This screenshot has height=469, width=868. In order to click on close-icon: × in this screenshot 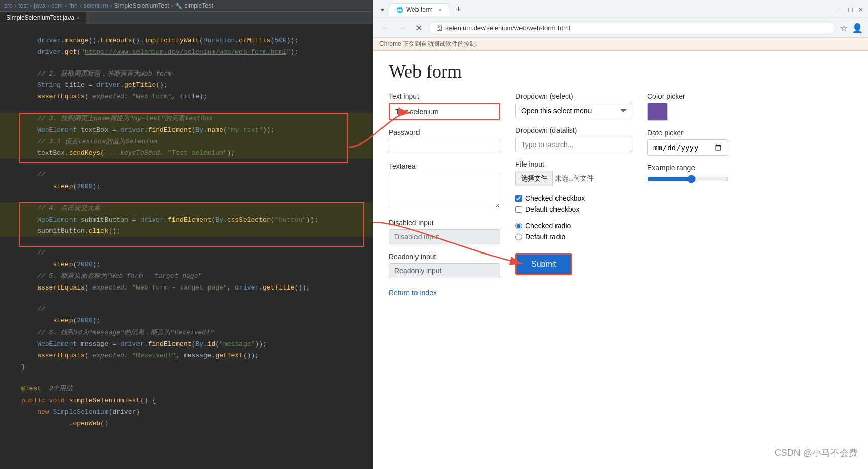, I will do `click(78, 18)`.